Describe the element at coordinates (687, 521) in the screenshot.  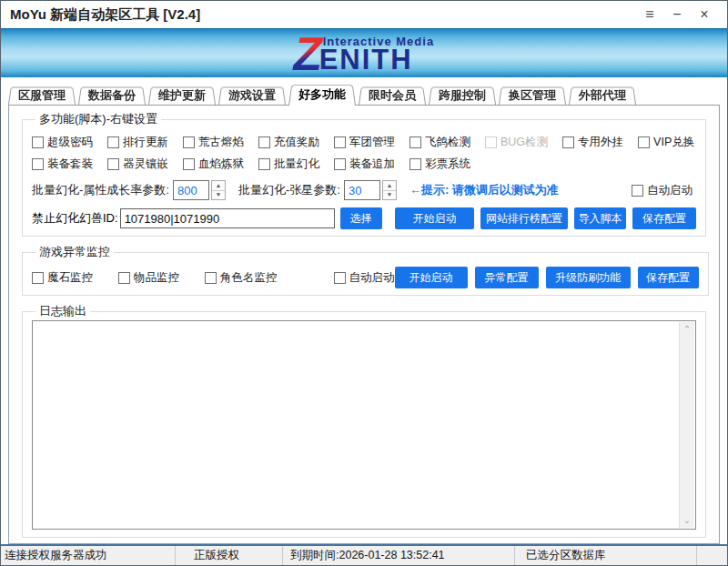
I see `scroll-down-icon: ⌄` at that location.